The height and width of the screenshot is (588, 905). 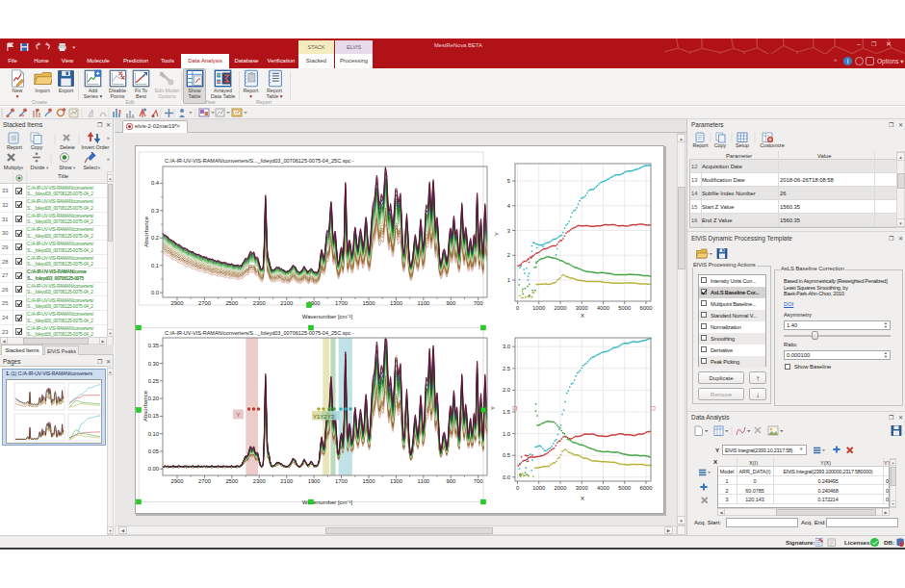 I want to click on svg-text: 3, so click(x=508, y=231).